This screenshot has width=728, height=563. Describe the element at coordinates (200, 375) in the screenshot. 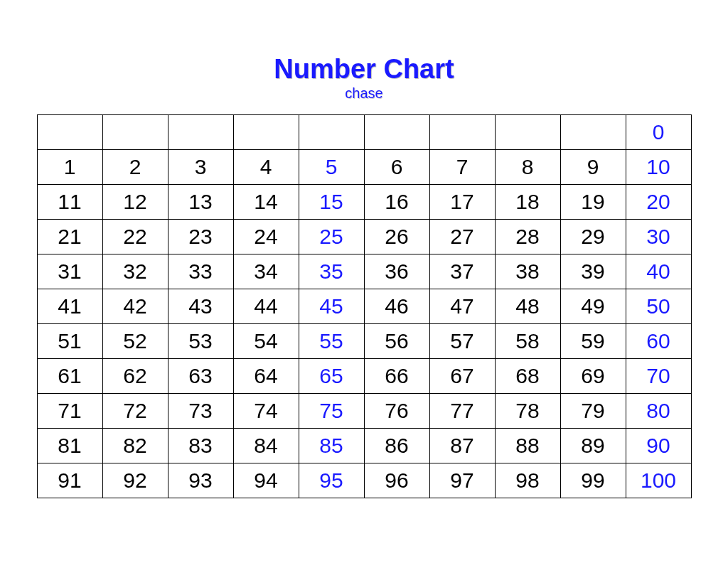

I see `table-cell: 63` at that location.